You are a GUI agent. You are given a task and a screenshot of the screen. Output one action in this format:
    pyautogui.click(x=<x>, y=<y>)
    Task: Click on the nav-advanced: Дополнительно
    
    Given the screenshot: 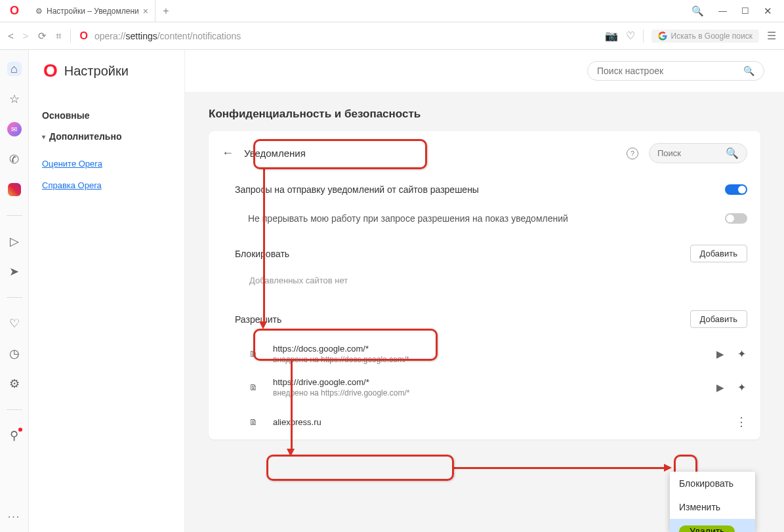 What is the action you would take?
    pyautogui.click(x=106, y=136)
    